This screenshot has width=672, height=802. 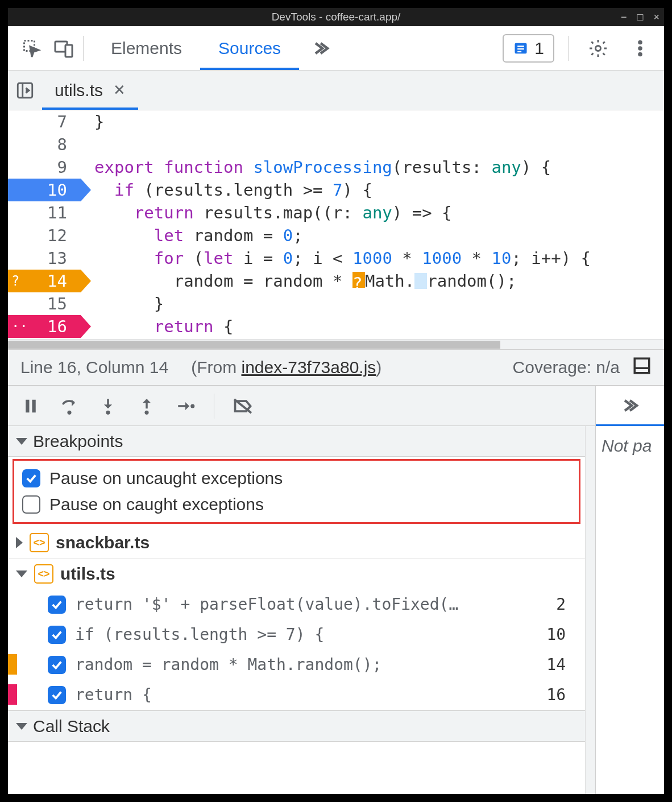 I want to click on line-number: 13, so click(x=44, y=258).